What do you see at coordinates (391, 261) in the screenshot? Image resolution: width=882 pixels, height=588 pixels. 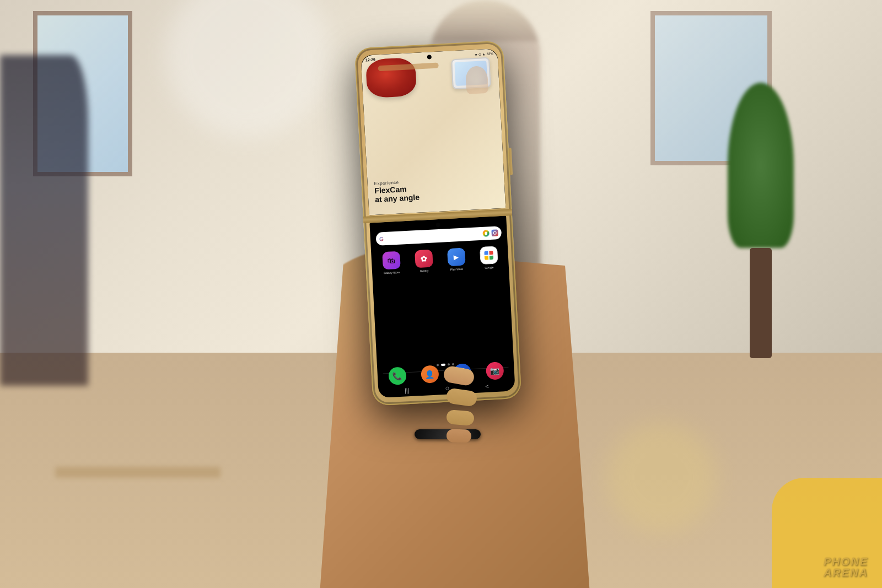 I see `galaxy-store-icon: 🛍` at bounding box center [391, 261].